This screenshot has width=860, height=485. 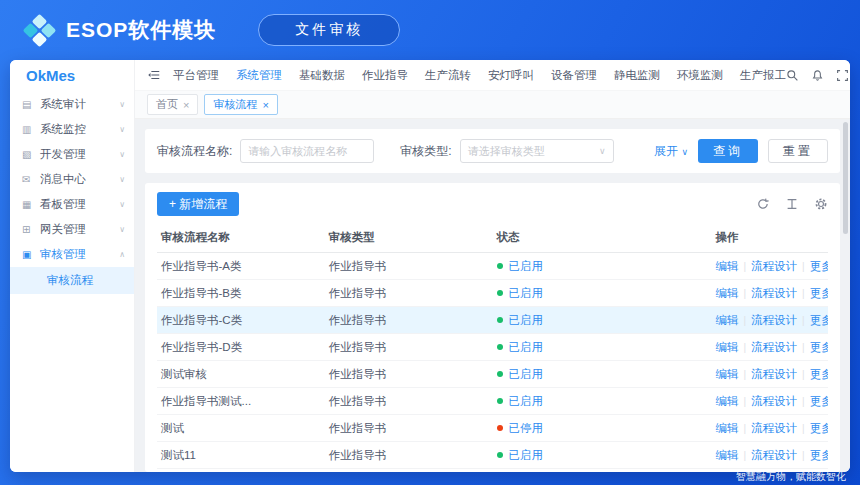 What do you see at coordinates (72, 280) in the screenshot?
I see `sidebar-subitem: 审核流程` at bounding box center [72, 280].